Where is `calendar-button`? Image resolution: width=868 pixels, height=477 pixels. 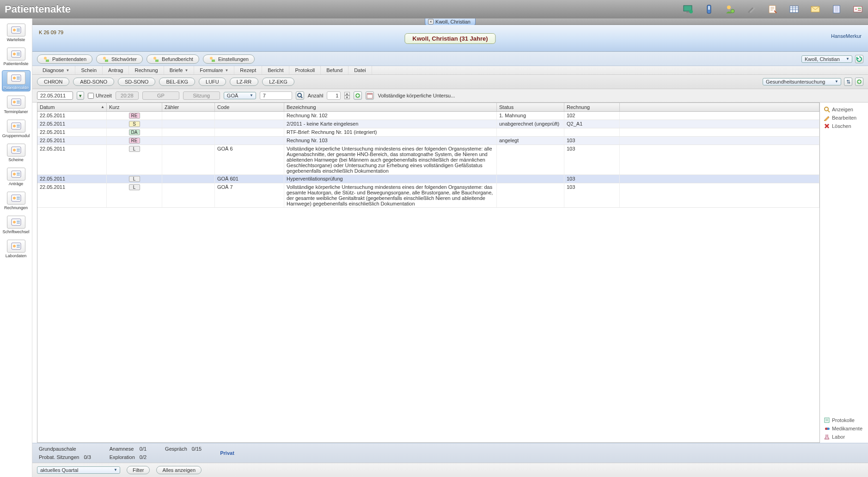 calendar-button is located at coordinates (370, 96).